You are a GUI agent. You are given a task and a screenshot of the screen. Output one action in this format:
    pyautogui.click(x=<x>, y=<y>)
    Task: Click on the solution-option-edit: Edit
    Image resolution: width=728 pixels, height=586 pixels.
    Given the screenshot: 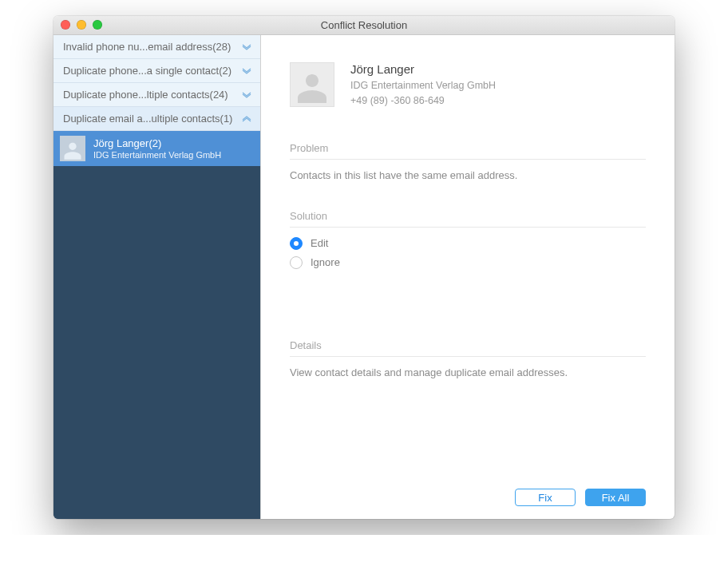 What is the action you would take?
    pyautogui.click(x=468, y=244)
    